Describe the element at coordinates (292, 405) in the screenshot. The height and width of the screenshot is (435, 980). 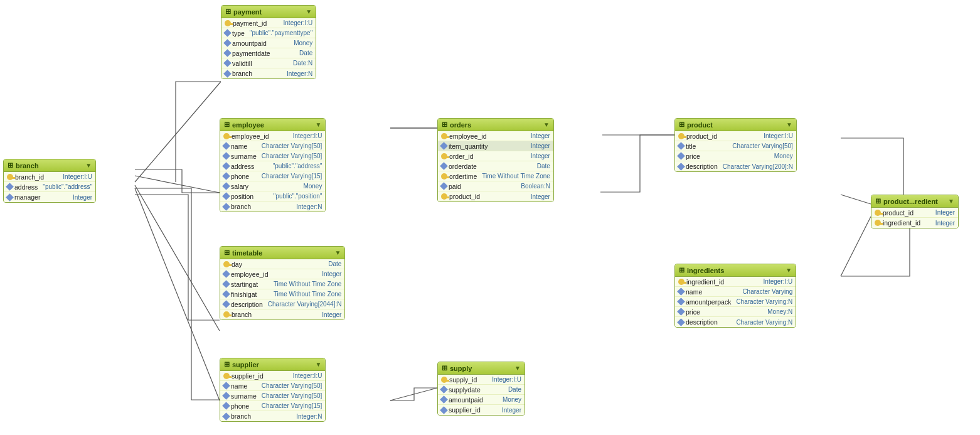
I see `field-type: Character Varying[15]` at that location.